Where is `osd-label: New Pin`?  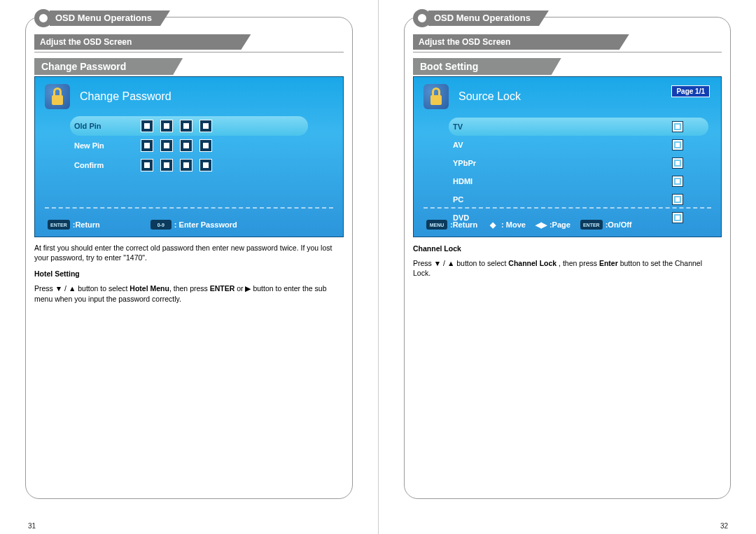 osd-label: New Pin is located at coordinates (108, 146).